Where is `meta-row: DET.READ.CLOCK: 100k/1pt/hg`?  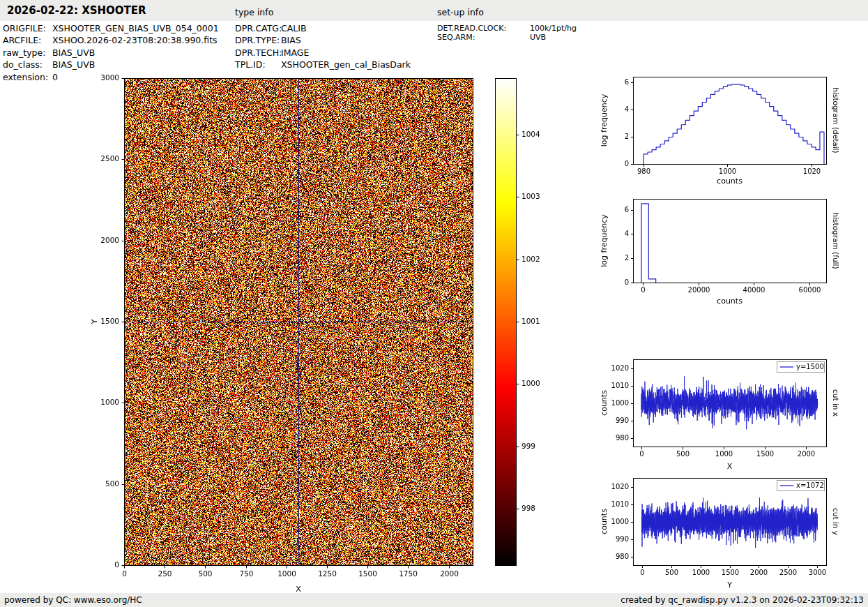 meta-row: DET.READ.CLOCK: 100k/1pt/hg is located at coordinates (507, 28).